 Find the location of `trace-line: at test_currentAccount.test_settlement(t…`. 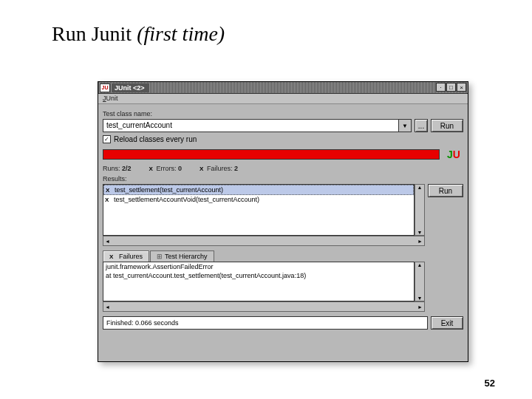

trace-line: at test_currentAccount.test_settlement(t… is located at coordinates (259, 276).